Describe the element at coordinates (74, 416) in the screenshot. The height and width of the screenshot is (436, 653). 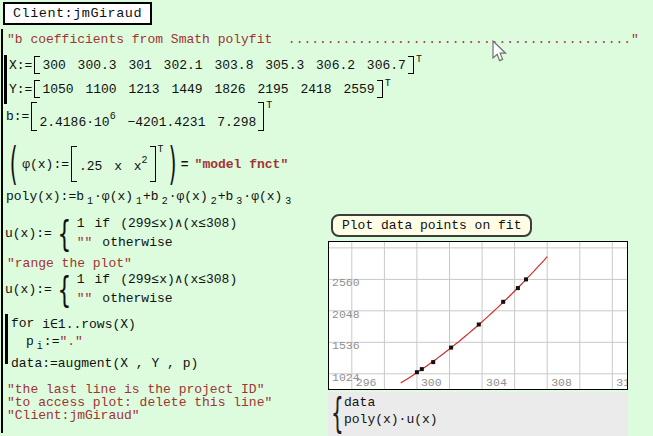
I see `comment-client: "Client:jmGiraud"` at that location.